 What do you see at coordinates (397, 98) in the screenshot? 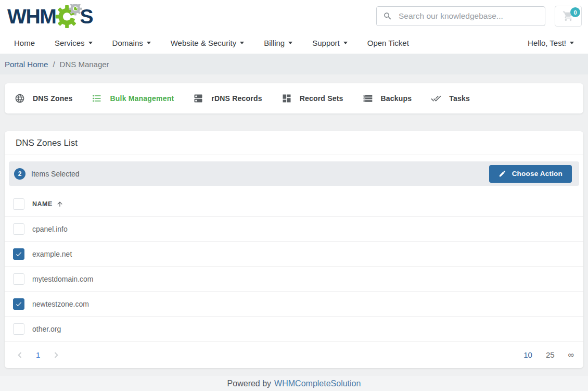
I see `tab-label: Backups` at bounding box center [397, 98].